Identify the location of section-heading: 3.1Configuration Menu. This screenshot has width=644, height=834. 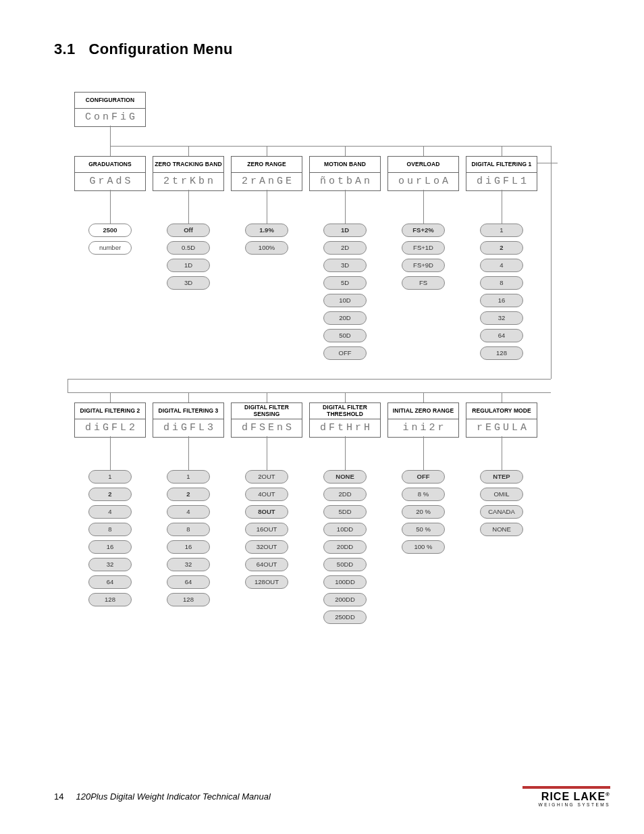
(332, 49).